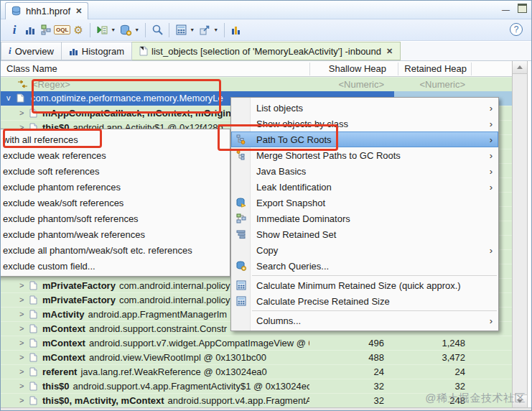 This screenshot has width=532, height=411. I want to click on export-button, so click(205, 30).